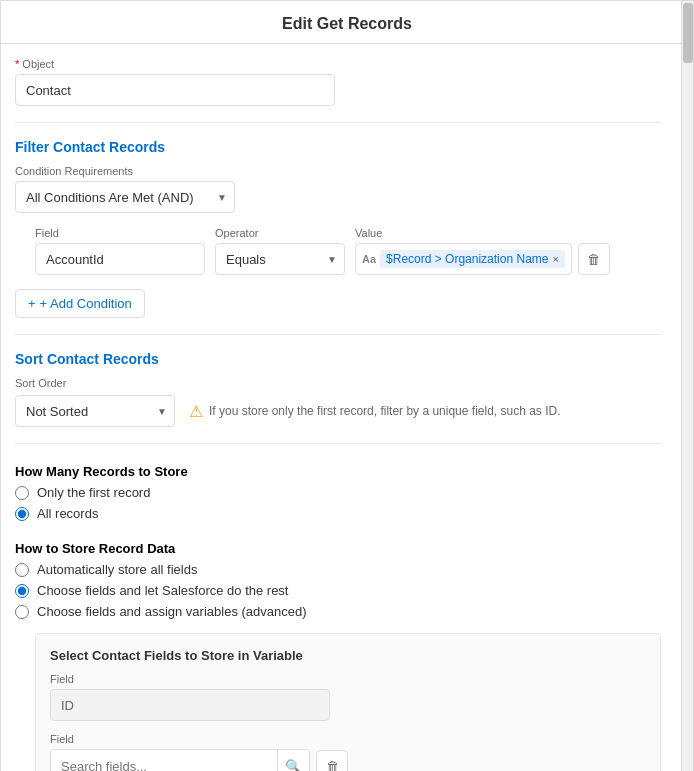 This screenshot has width=694, height=771. I want to click on how-many-section: How Many Records to Store Only the first…, so click(338, 492).